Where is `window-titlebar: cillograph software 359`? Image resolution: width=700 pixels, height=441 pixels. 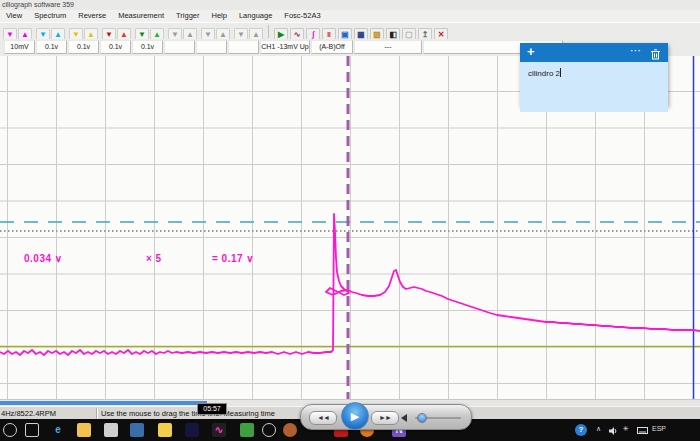 window-titlebar: cillograph software 359 is located at coordinates (350, 5).